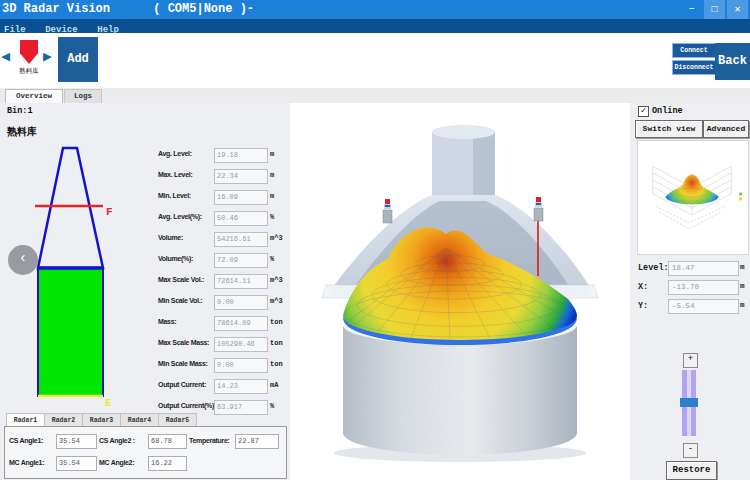  I want to click on zoom-in-button: +, so click(690, 360).